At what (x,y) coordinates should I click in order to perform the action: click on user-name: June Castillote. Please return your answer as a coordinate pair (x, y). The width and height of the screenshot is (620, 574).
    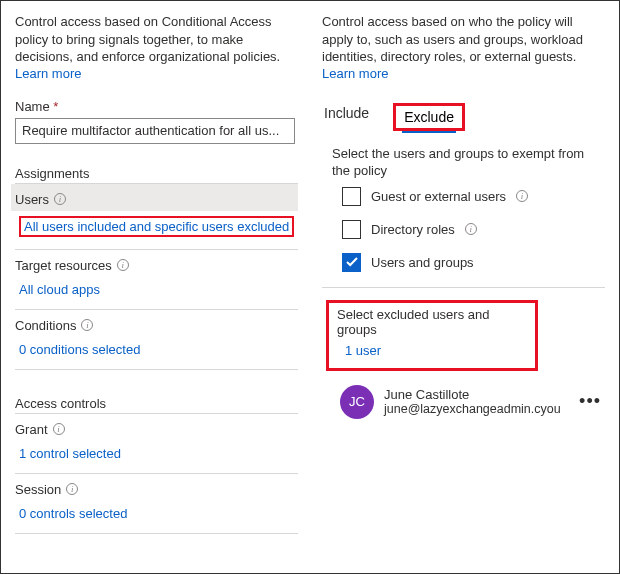
    Looking at the image, I should click on (472, 394).